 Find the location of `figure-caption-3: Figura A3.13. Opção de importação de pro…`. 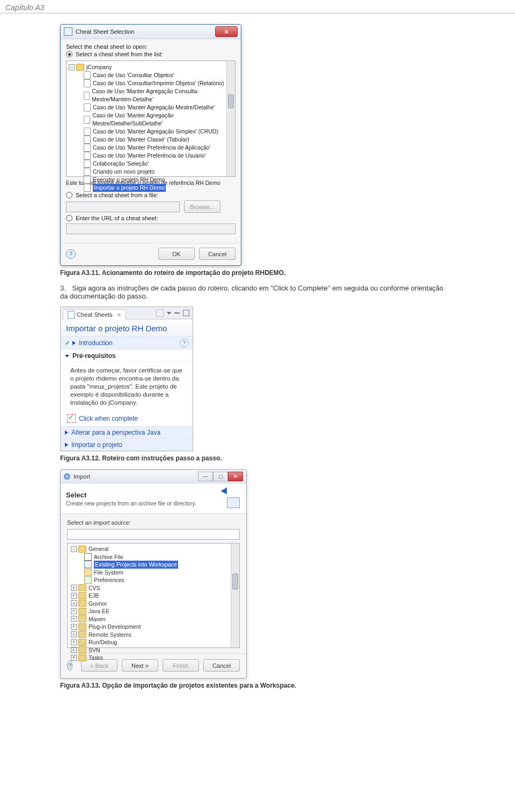

figure-caption-3: Figura A3.13. Opção de importação de pro… is located at coordinates (288, 686).